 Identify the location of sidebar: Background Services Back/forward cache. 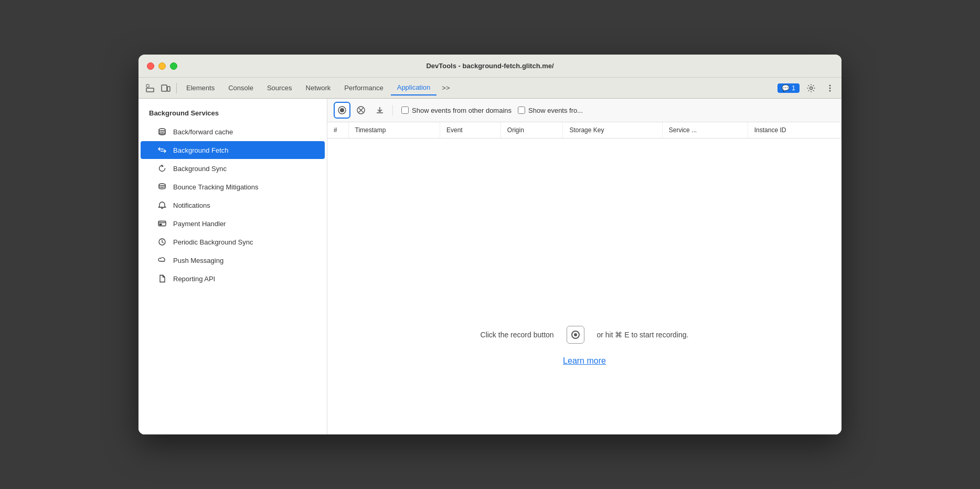
(233, 267).